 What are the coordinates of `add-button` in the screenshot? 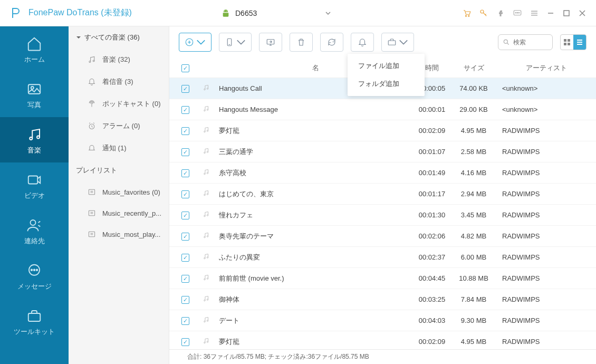 It's located at (195, 42).